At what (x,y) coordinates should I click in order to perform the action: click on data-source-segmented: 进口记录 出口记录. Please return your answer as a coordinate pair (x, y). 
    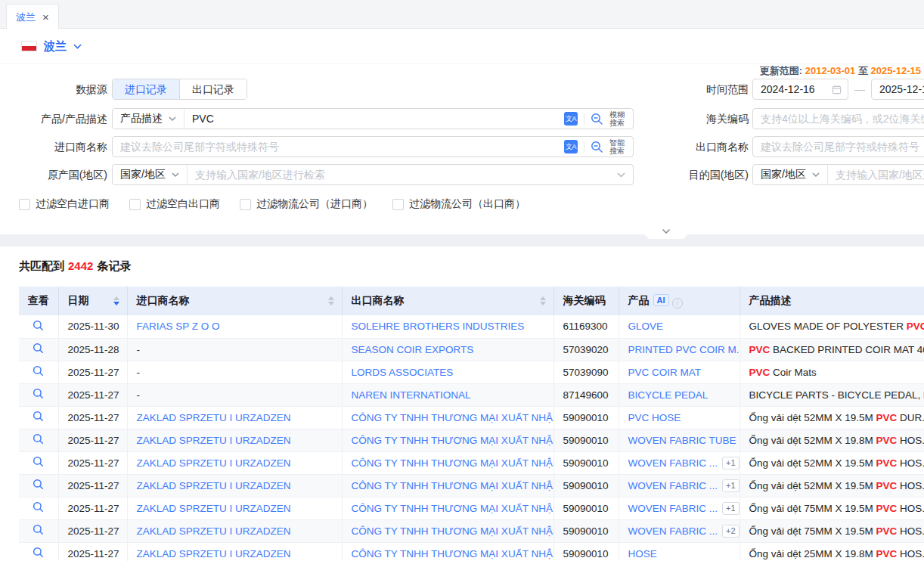
    Looking at the image, I should click on (180, 89).